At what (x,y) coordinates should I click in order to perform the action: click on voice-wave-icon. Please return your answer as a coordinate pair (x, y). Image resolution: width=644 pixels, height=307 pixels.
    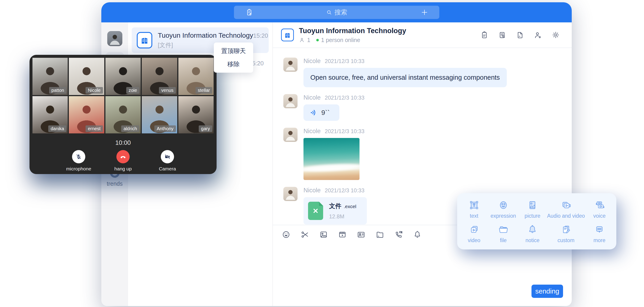
    Looking at the image, I should click on (314, 112).